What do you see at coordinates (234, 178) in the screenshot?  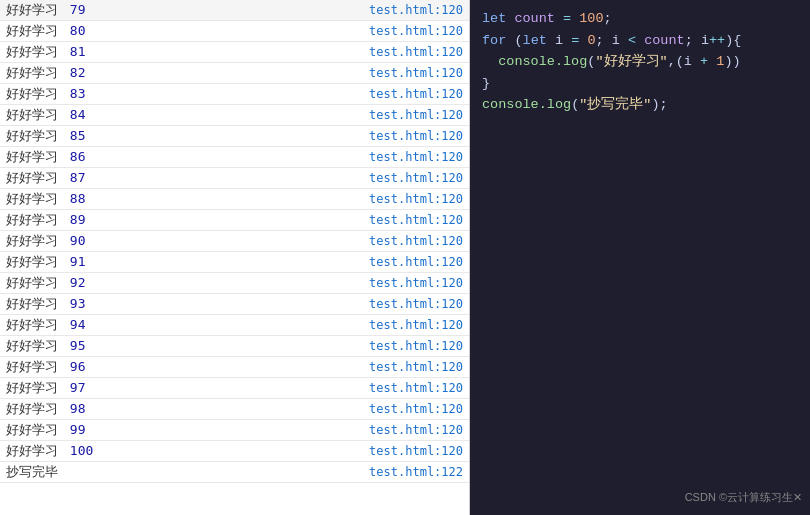 I see `console-row: 好好学习 87test.html:120` at bounding box center [234, 178].